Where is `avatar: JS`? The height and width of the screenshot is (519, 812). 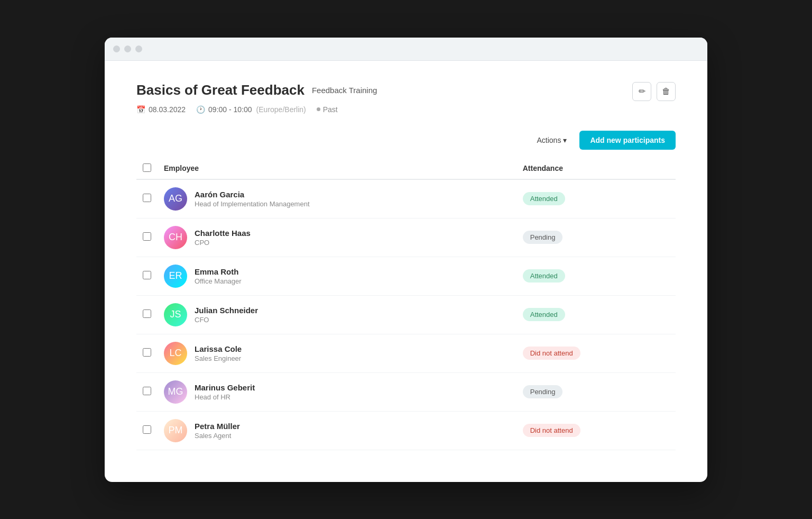 avatar: JS is located at coordinates (176, 315).